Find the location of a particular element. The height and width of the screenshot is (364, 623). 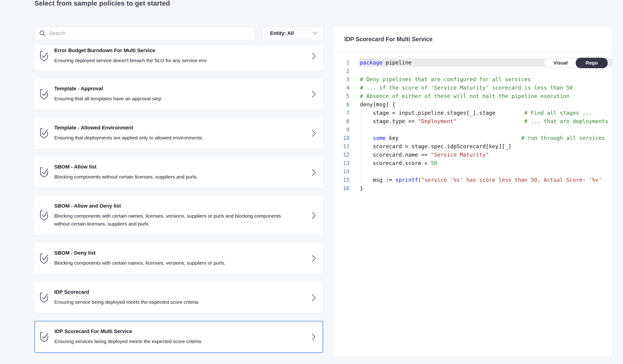

policy-description: Ensuring that deployments are applied on… is located at coordinates (171, 138).